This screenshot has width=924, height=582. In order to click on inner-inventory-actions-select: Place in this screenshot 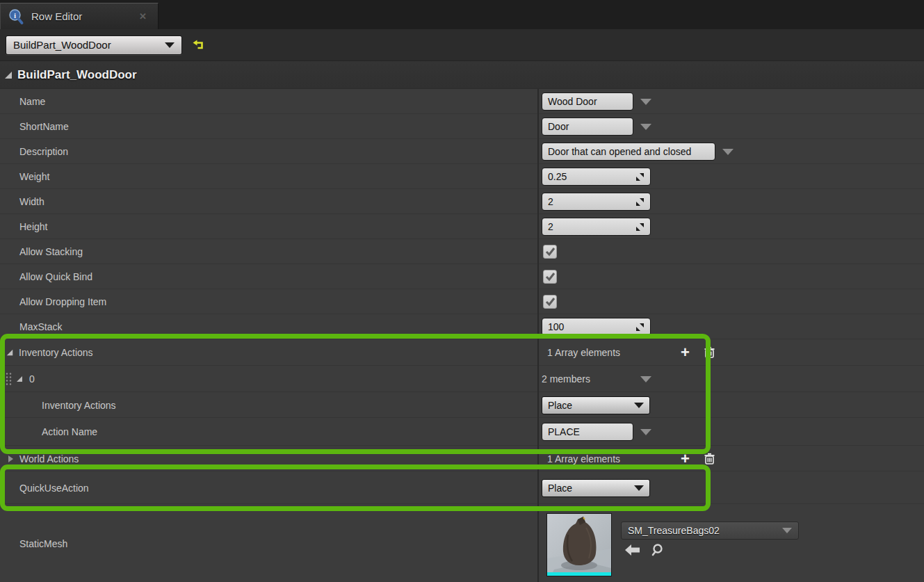, I will do `click(596, 405)`.